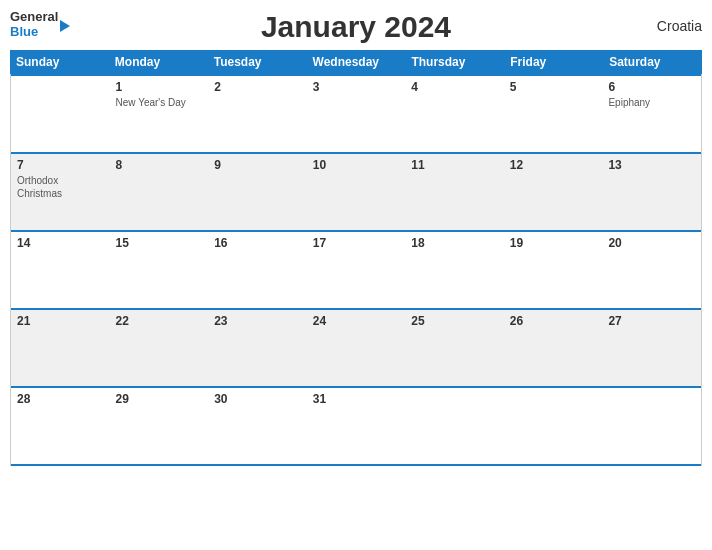 The image size is (712, 550). I want to click on day-cell: 5, so click(554, 114).